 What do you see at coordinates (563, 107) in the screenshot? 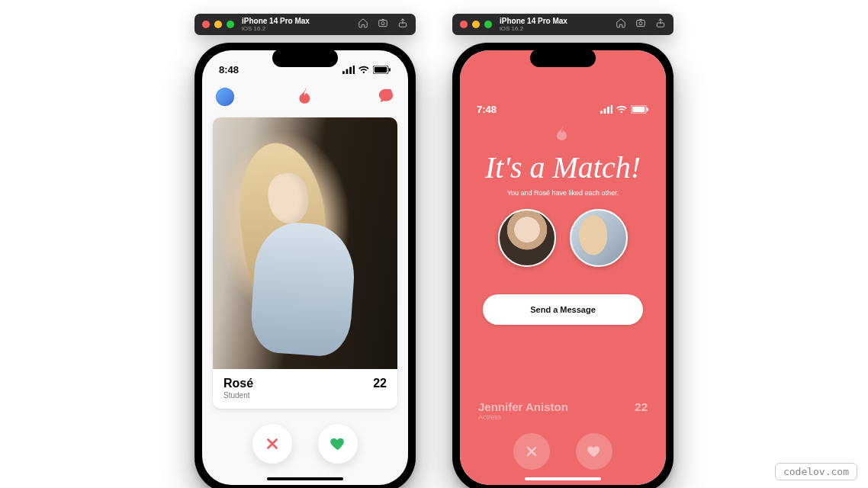
I see `status-bar: 7:48` at bounding box center [563, 107].